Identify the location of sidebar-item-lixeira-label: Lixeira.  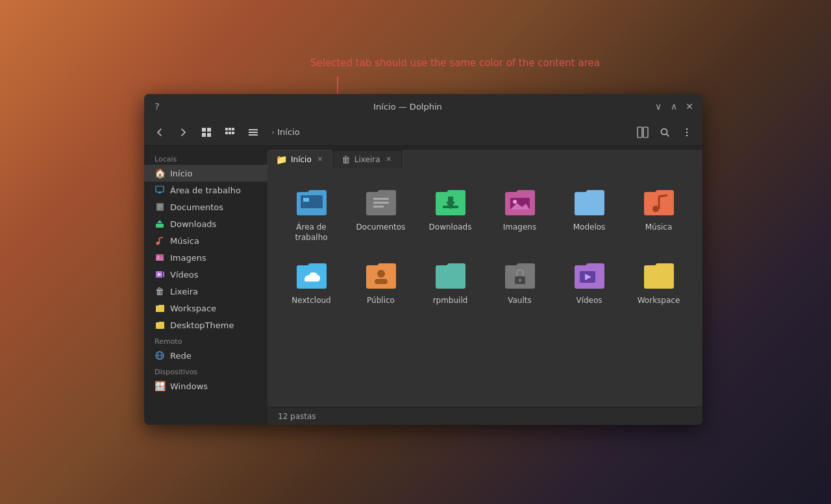
(184, 292).